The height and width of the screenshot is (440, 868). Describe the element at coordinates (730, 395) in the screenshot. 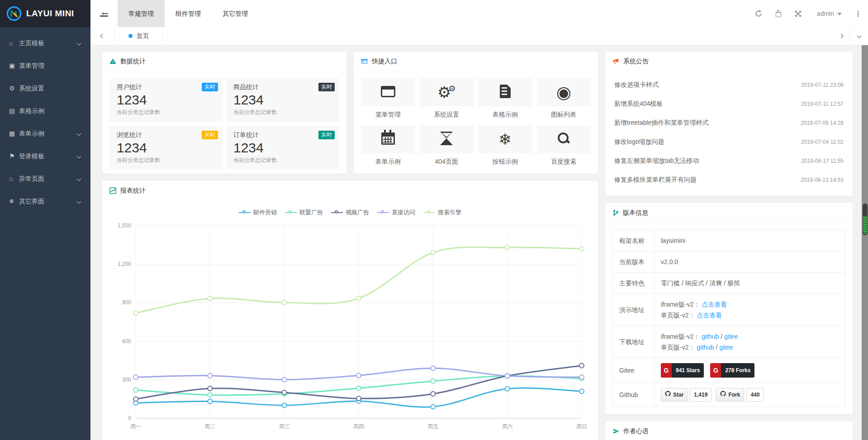

I see `github-fork-button: Fork` at that location.